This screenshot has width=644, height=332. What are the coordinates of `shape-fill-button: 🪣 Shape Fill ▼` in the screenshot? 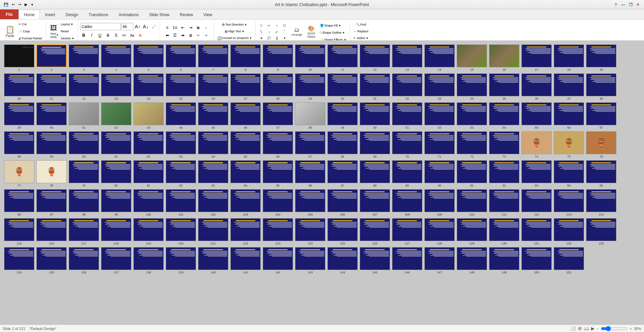 It's located at (333, 26).